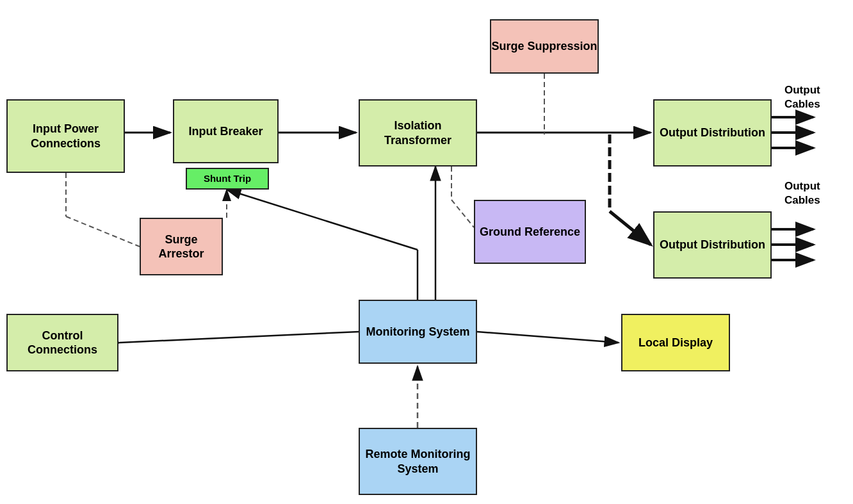  I want to click on remote-monitoring-label: Remote Monitoring System, so click(418, 461).